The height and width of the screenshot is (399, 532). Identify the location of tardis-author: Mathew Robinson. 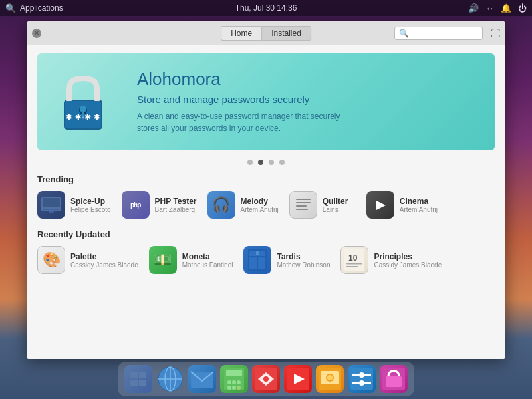
(303, 265).